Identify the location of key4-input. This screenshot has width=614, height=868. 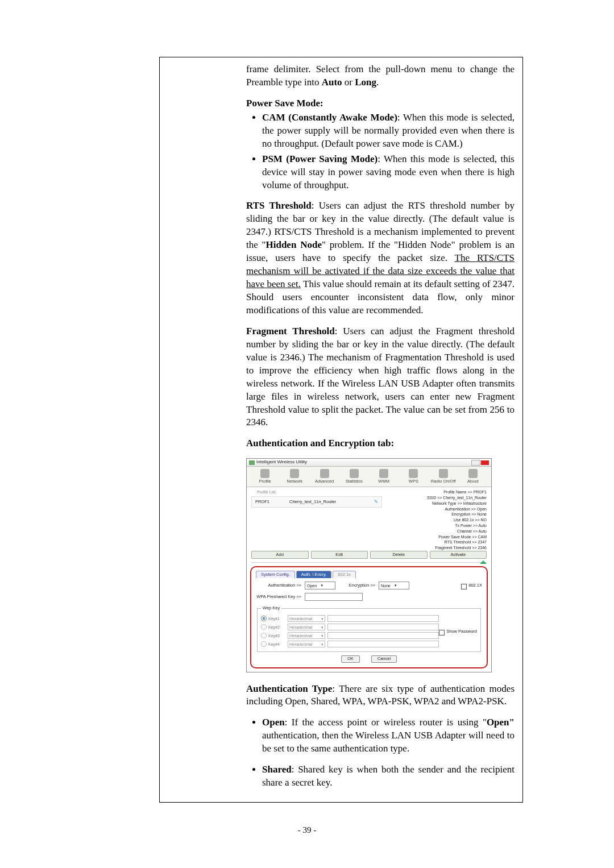
(383, 644).